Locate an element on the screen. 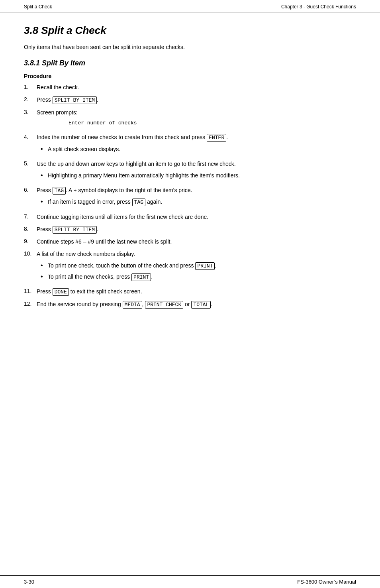  key-print-1: PRINT is located at coordinates (205, 266).